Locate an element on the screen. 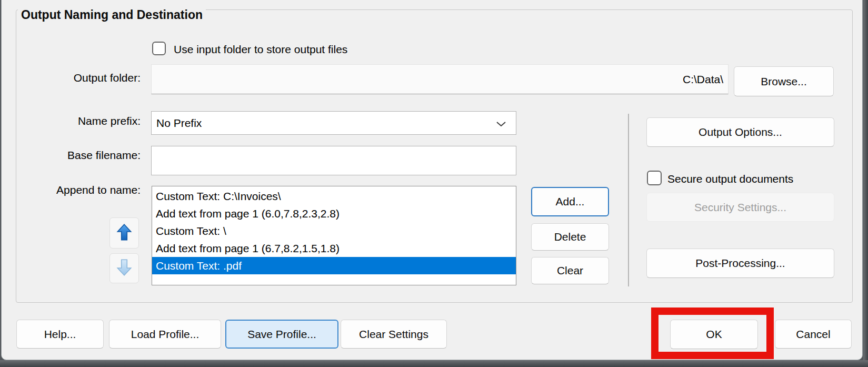 The width and height of the screenshot is (868, 367). append-list-item: Add text from page 1 (6.7,8.2,1.5,1.8) is located at coordinates (334, 249).